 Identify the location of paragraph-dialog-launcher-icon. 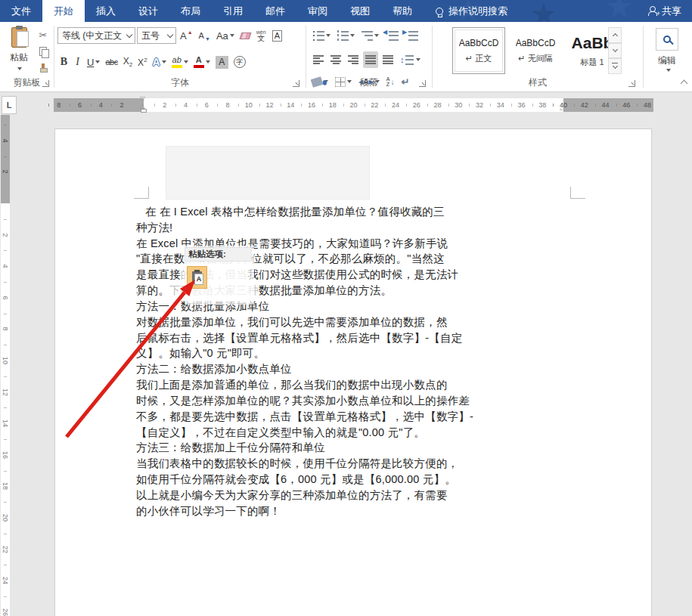
(422, 83).